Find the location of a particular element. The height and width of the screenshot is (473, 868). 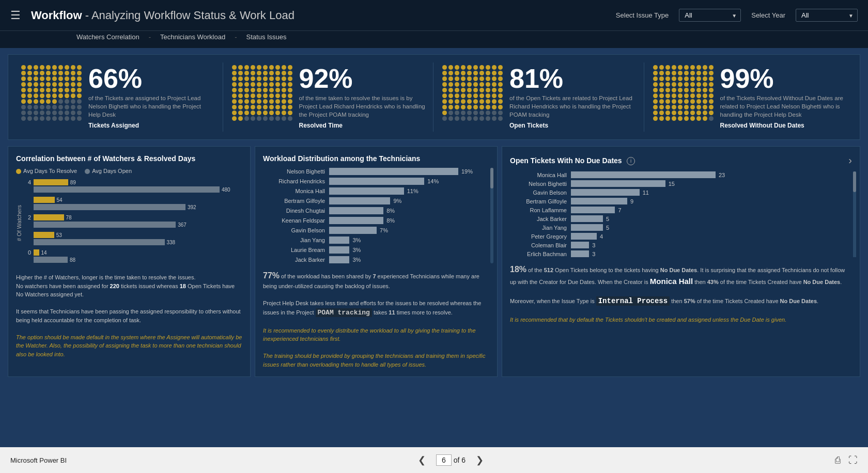

otb-scrollbar-thumb is located at coordinates (855, 182).